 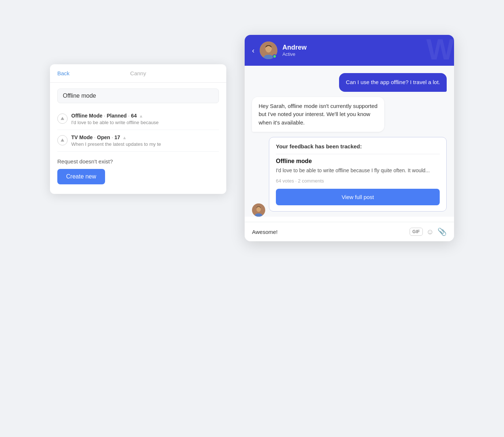 What do you see at coordinates (358, 197) in the screenshot?
I see `view-full-post-button: View full post` at bounding box center [358, 197].